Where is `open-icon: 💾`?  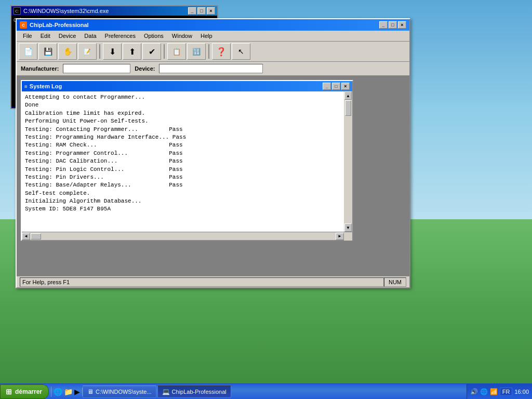
open-icon: 💾 is located at coordinates (48, 51).